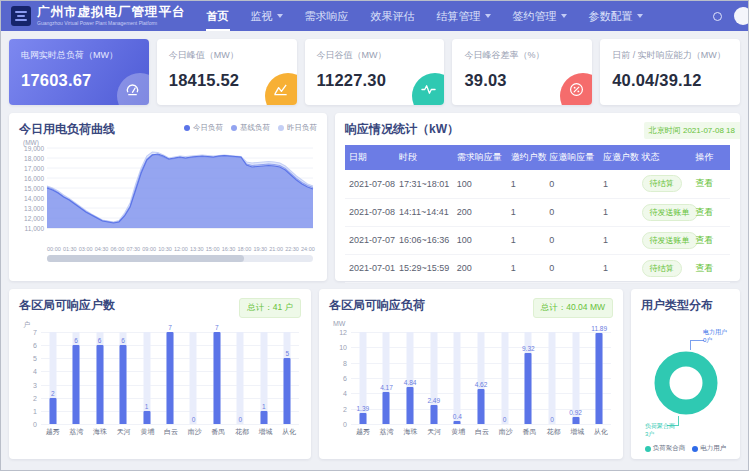  What do you see at coordinates (424, 212) in the screenshot?
I see `cell-period: 14:11~14:41` at bounding box center [424, 212].